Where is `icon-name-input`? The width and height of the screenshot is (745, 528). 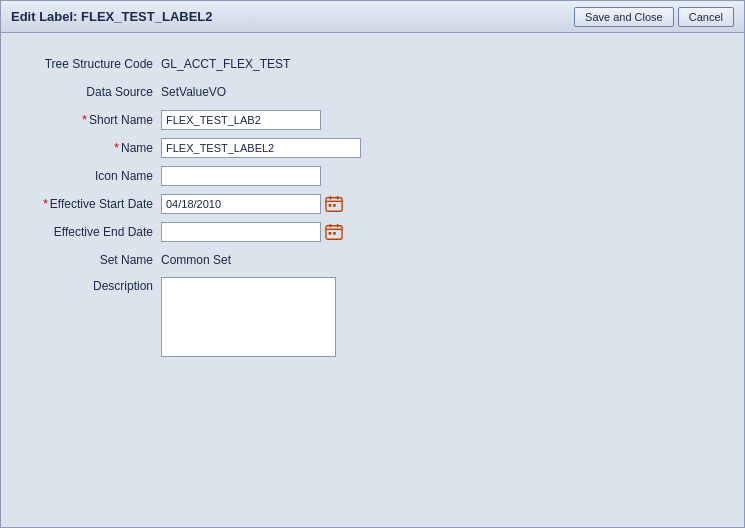
icon-name-input is located at coordinates (241, 176).